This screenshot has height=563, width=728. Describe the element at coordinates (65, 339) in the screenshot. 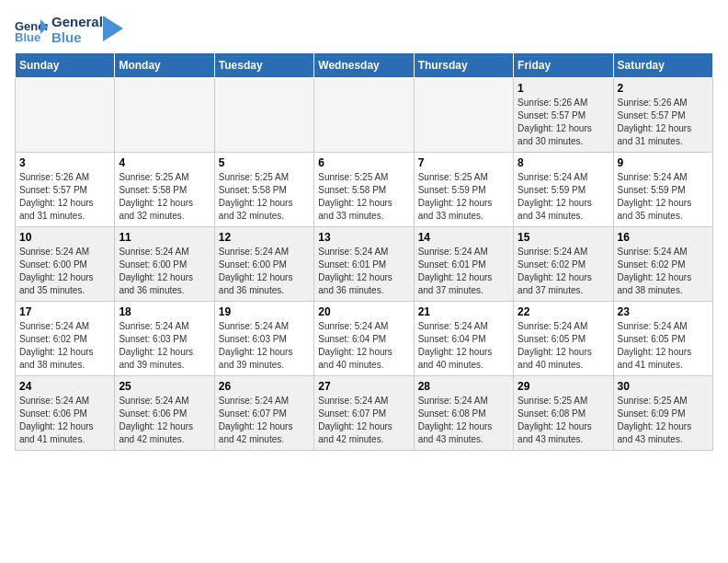

I see `day-cell: 17Sunrise: 5:24 AM Sunset: 6:02 PM Dayli…` at that location.